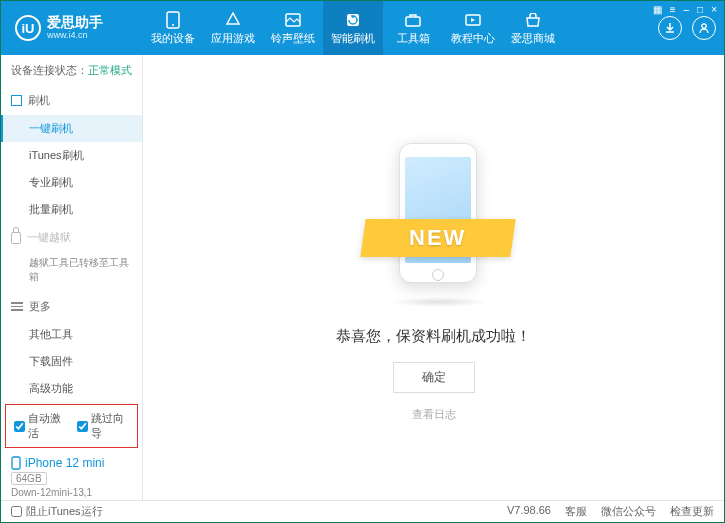 The height and width of the screenshot is (523, 725). Describe the element at coordinates (79, 28) in the screenshot. I see `logo: iU 爱思助手 www.i4.cn` at that location.